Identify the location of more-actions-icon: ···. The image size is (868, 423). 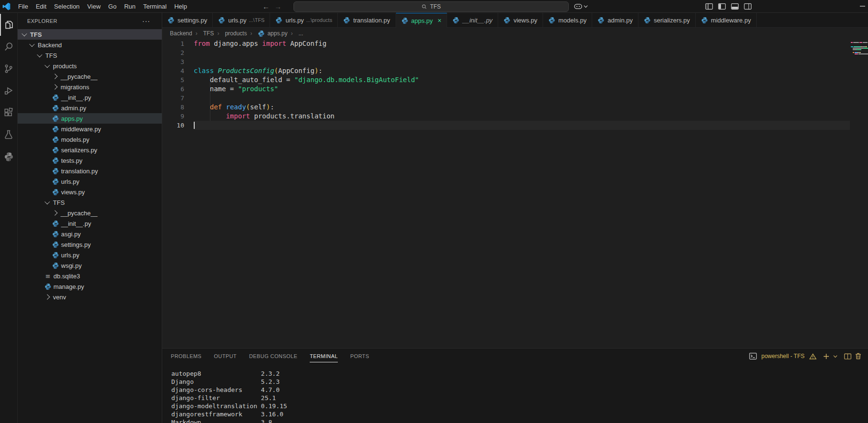
(146, 21).